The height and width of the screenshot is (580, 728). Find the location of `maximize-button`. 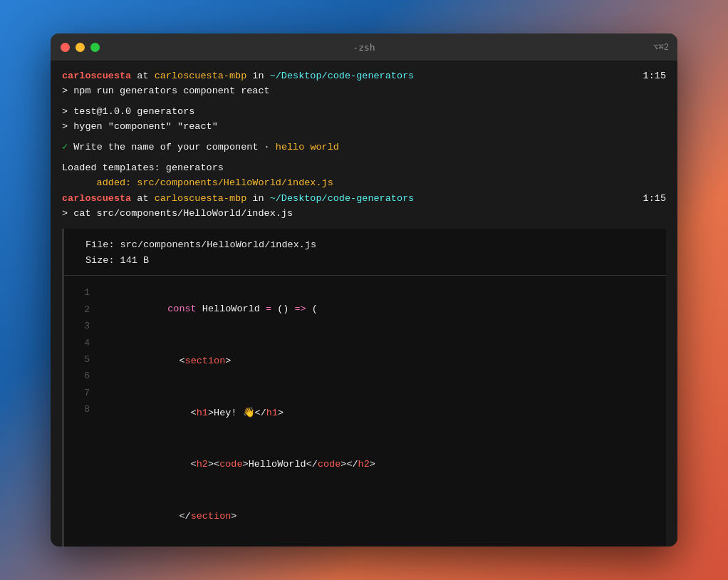

maximize-button is located at coordinates (95, 47).